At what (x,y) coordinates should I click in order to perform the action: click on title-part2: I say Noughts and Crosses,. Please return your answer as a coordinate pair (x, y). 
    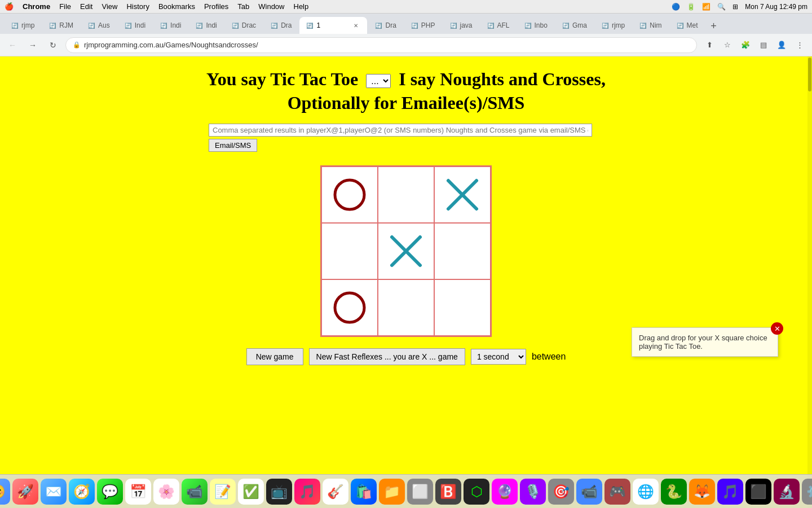
    Looking at the image, I should click on (502, 79).